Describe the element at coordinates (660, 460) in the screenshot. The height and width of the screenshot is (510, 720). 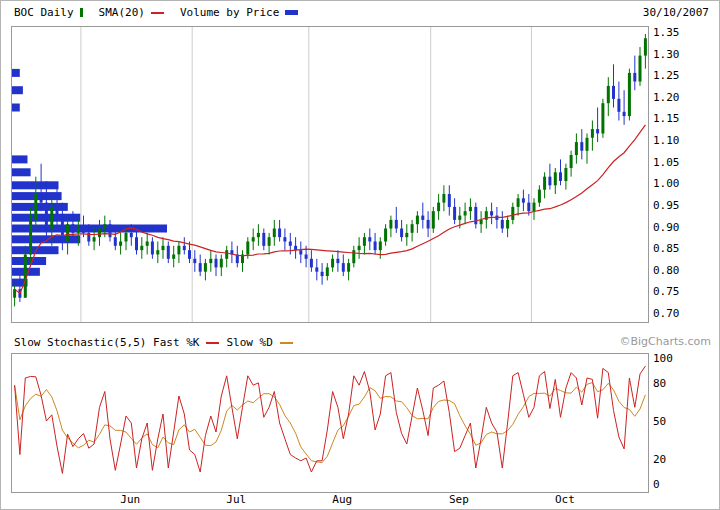
I see `stoch-tick-label: 20` at that location.